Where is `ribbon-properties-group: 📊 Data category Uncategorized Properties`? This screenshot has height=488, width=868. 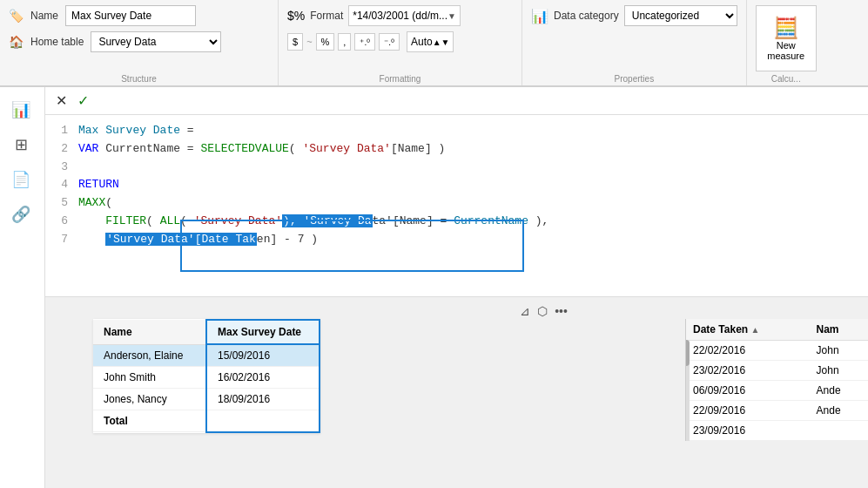 ribbon-properties-group: 📊 Data category Uncategorized Properties is located at coordinates (635, 43).